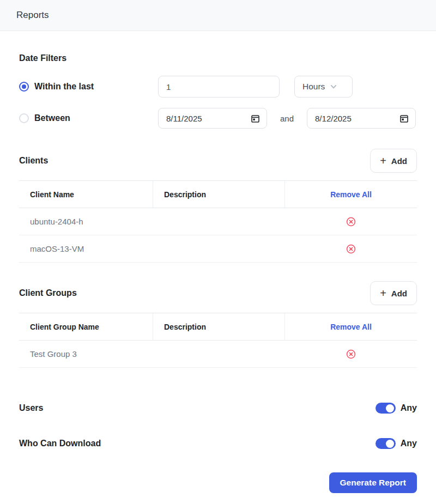  What do you see at coordinates (86, 221) in the screenshot?
I see `client-name-cell: ubuntu-2404-h` at bounding box center [86, 221].